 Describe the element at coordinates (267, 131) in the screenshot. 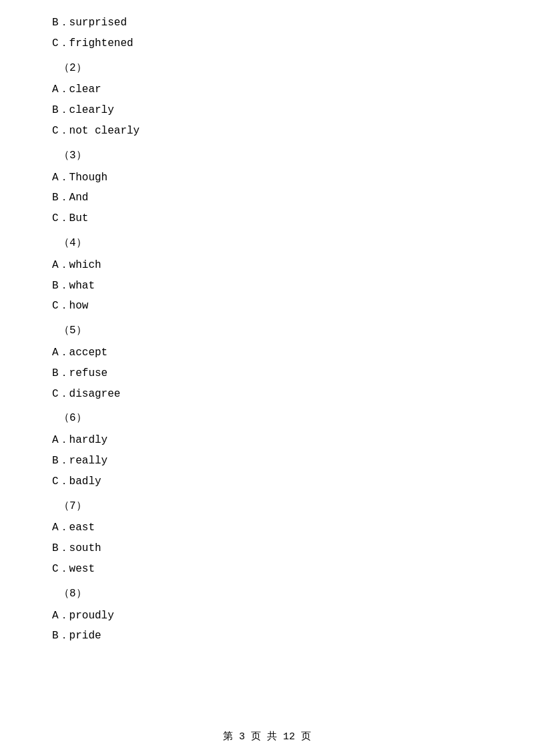

I see `c-not-clearly: C．not clearly` at that location.